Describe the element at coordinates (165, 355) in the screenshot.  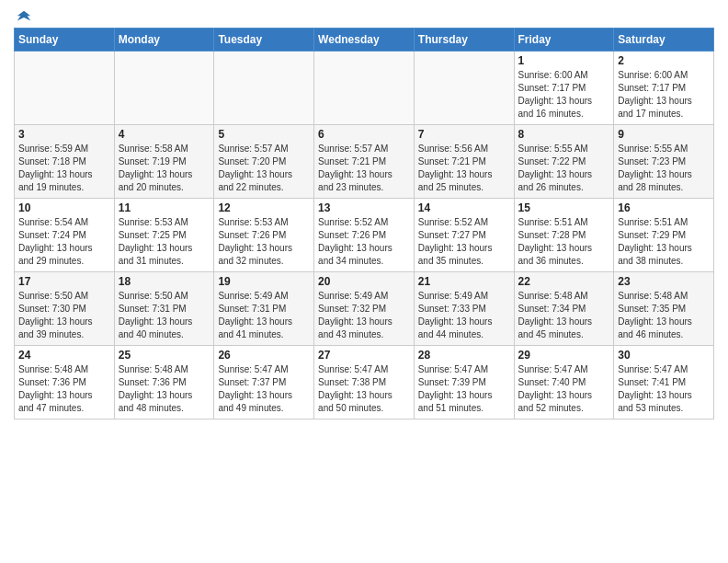
I see `day-number: 25` at that location.